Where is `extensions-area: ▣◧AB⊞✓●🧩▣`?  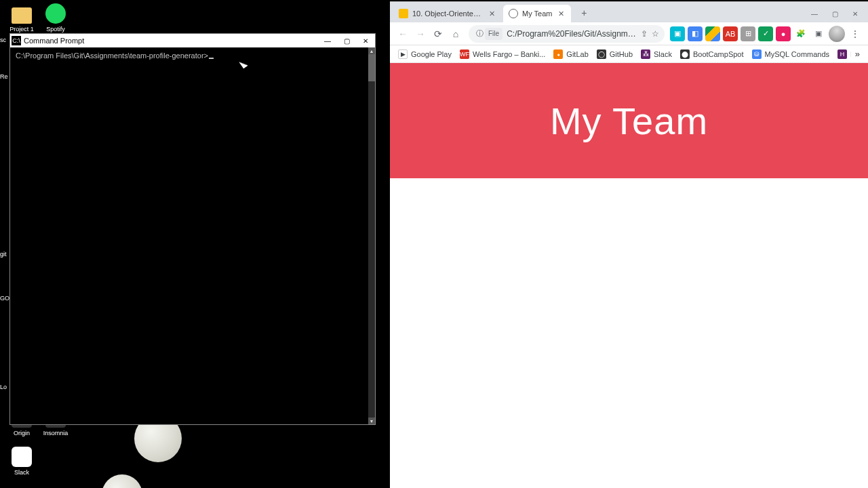
extensions-area: ▣◧AB⊞✓●🧩▣ is located at coordinates (748, 34).